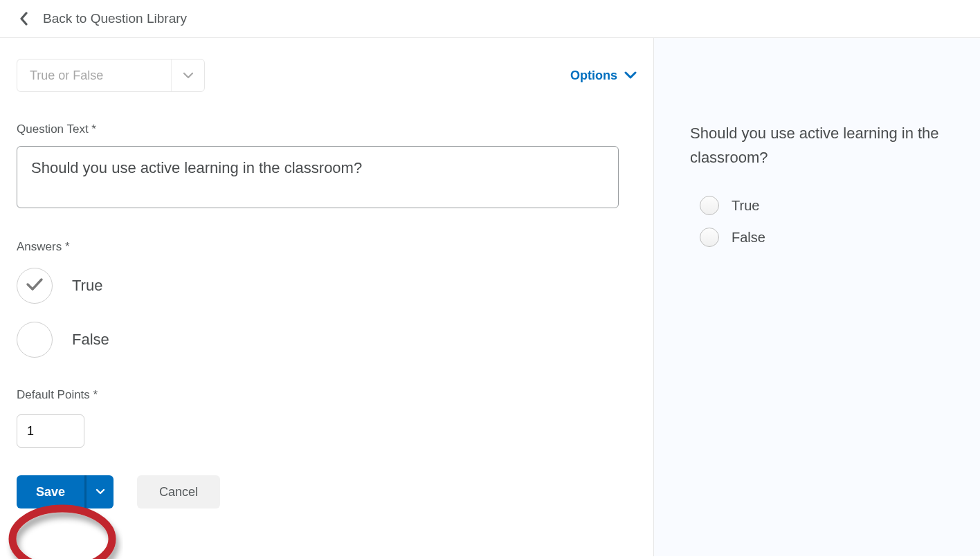  Describe the element at coordinates (179, 492) in the screenshot. I see `cancel-button: Cancel` at that location.